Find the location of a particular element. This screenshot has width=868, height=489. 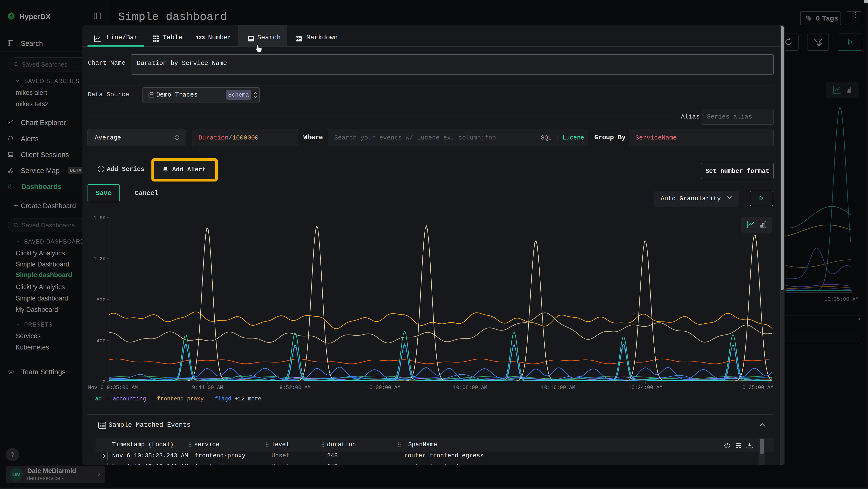

svg-text: 9:44:00 AM is located at coordinates (208, 388).